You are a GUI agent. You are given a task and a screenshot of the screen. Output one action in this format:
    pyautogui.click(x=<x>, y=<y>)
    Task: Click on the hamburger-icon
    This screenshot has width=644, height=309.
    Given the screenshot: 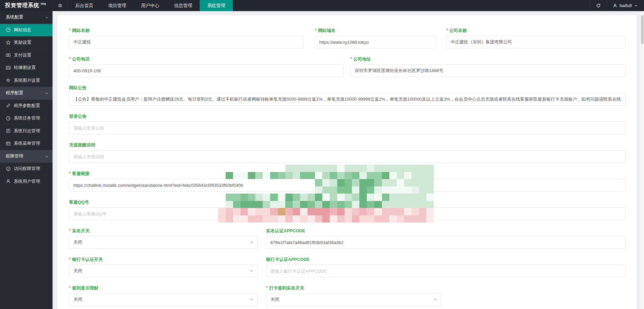 What is the action you would take?
    pyautogui.click(x=60, y=5)
    